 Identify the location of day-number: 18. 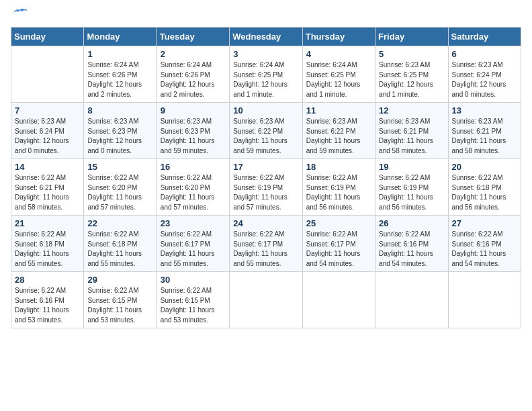
(339, 167).